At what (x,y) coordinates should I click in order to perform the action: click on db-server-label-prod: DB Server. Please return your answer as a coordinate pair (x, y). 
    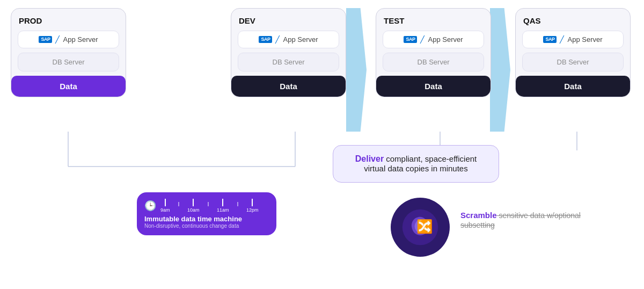
    Looking at the image, I should click on (69, 62).